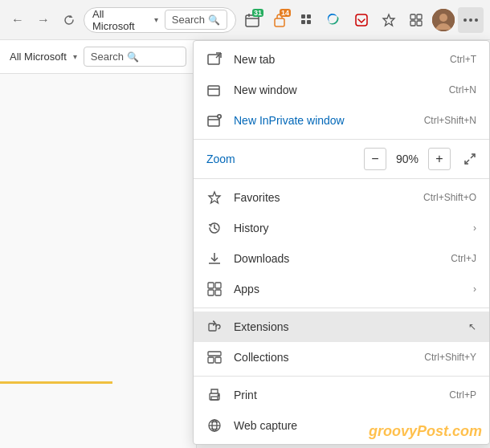  Describe the element at coordinates (245, 20) in the screenshot. I see `browser-toolbar: ← → All Microsoft ▾ Search 🔍 31` at that location.